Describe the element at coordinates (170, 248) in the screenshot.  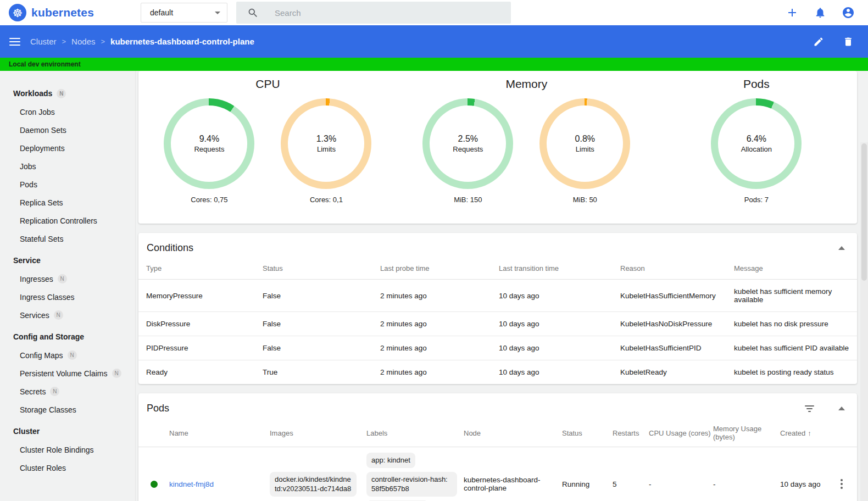
I see `conditions-title: Conditions` at that location.